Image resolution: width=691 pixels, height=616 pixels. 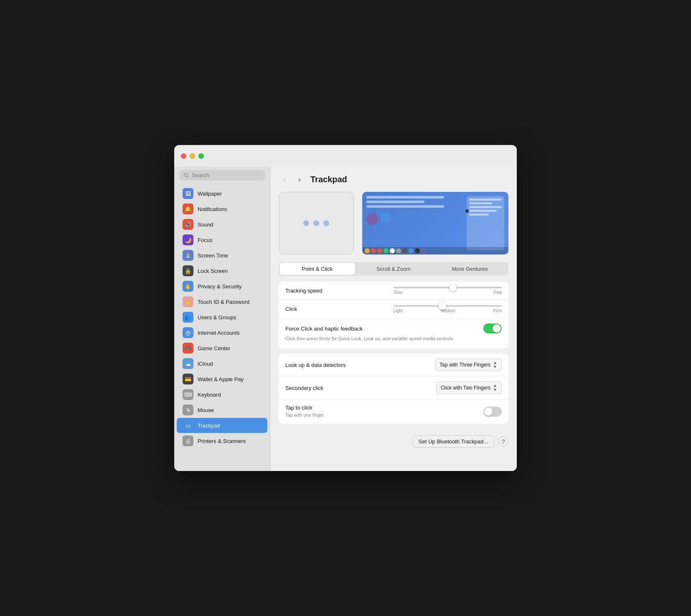 I want to click on sidebar-label-privacy: Privacy & Security, so click(x=220, y=287).